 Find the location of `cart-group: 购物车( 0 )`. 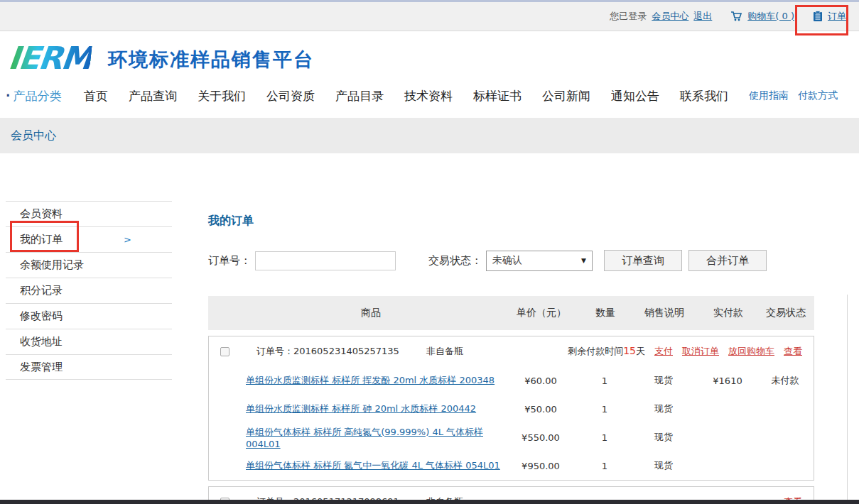

cart-group: 购物车( 0 ) is located at coordinates (762, 16).